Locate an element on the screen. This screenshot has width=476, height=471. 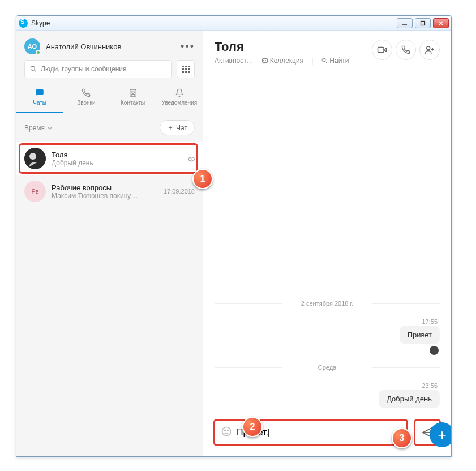
add-participant-button is located at coordinates (430, 50).